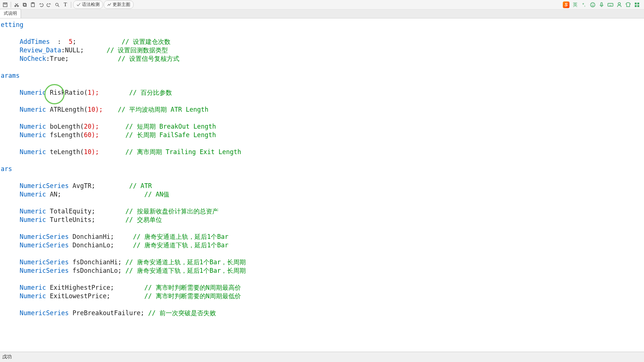 This screenshot has height=362, width=644. What do you see at coordinates (10, 76) in the screenshot?
I see `section-params: arams` at bounding box center [10, 76].